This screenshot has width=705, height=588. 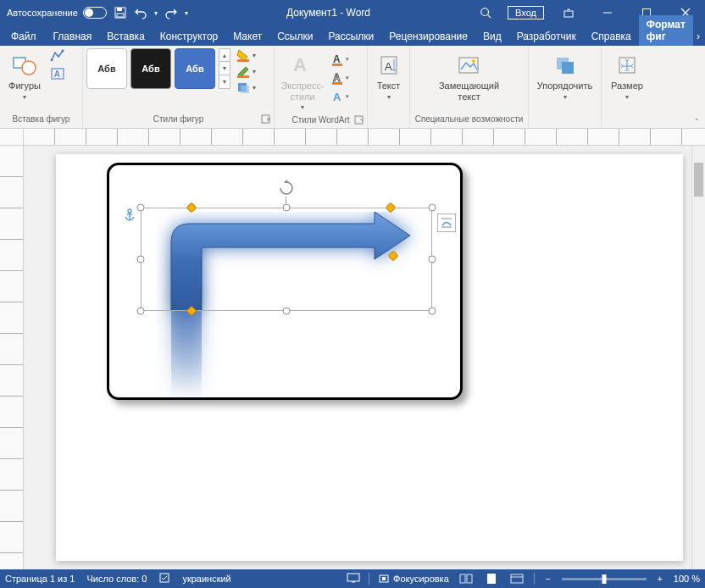 I want to click on ribbon-tabs: Файл Главная Вставка Конструктор Макет С…, so click(x=352, y=36).